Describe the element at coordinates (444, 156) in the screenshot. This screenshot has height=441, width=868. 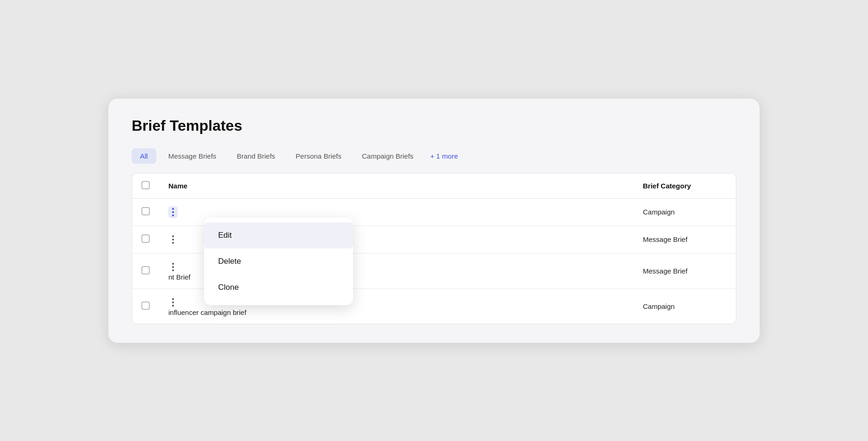
I see `tab-more: + 1 more` at that location.